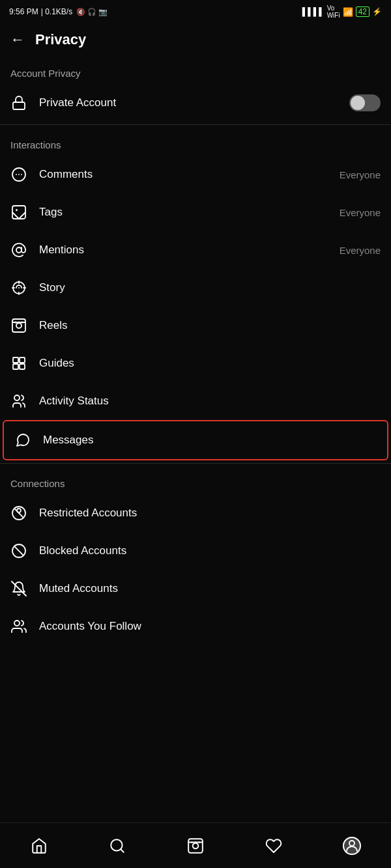  What do you see at coordinates (358, 103) in the screenshot?
I see `toggle-knob` at bounding box center [358, 103].